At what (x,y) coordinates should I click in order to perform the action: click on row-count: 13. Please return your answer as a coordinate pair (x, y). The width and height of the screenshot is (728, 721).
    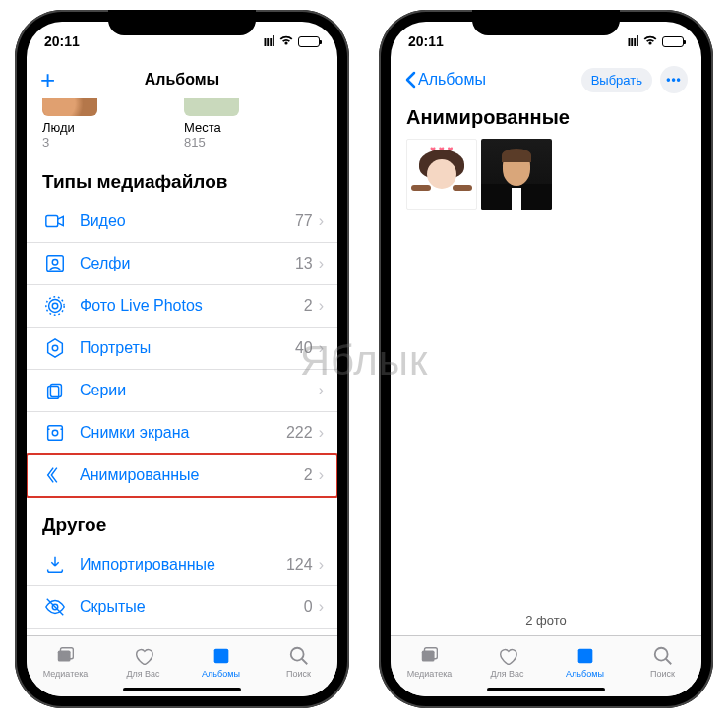
    Looking at the image, I should click on (304, 264).